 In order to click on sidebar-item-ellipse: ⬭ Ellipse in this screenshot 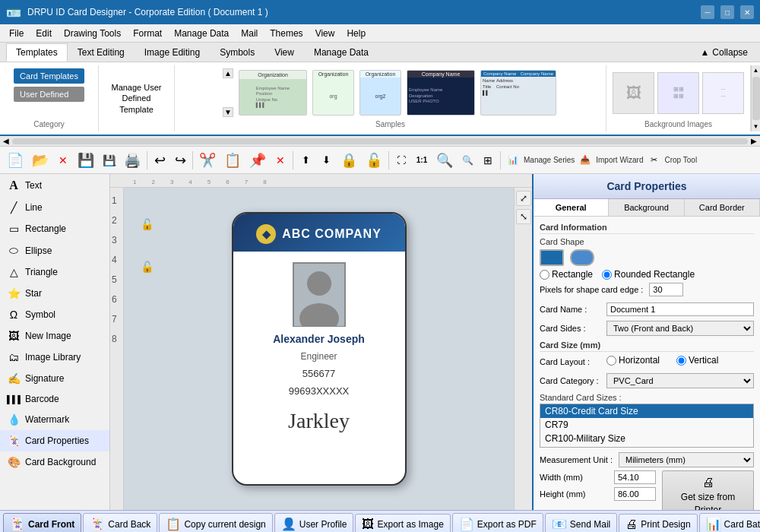, I will do `click(55, 251)`.